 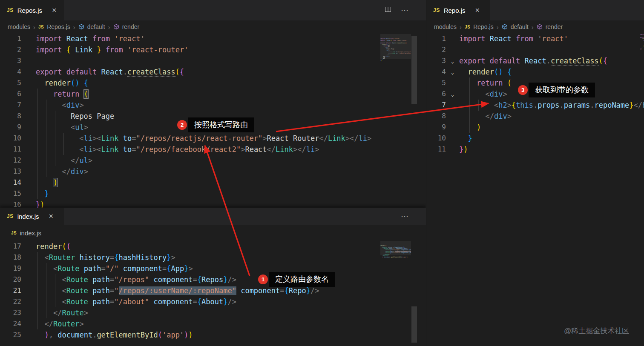 I want to click on code-line: 14 ), so click(x=213, y=183).